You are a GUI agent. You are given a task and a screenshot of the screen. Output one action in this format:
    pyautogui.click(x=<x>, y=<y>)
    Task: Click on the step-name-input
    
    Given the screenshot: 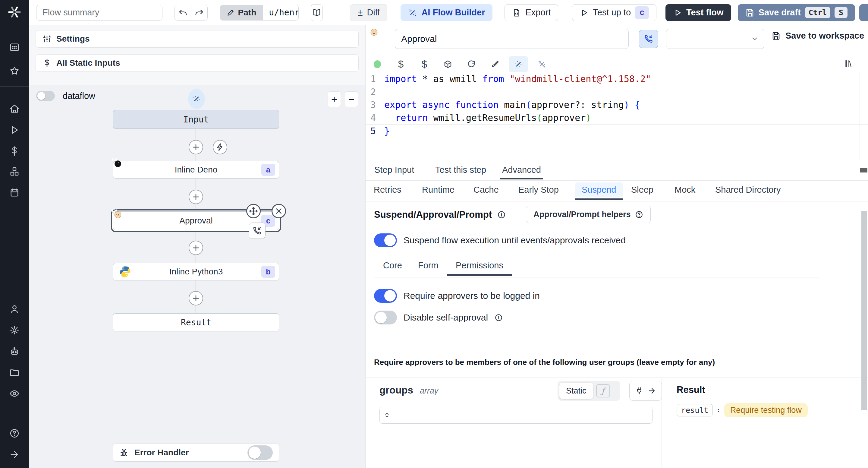 What is the action you would take?
    pyautogui.click(x=512, y=39)
    